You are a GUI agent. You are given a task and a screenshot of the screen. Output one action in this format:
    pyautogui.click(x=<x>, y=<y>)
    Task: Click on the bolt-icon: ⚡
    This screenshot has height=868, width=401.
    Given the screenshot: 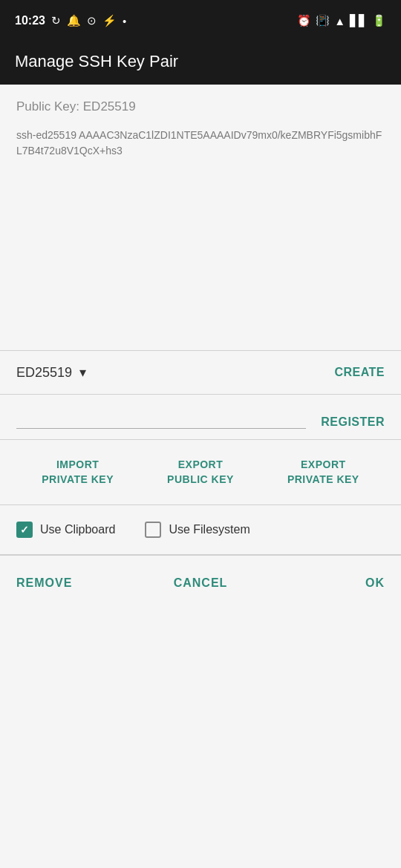 What is the action you would take?
    pyautogui.click(x=110, y=21)
    